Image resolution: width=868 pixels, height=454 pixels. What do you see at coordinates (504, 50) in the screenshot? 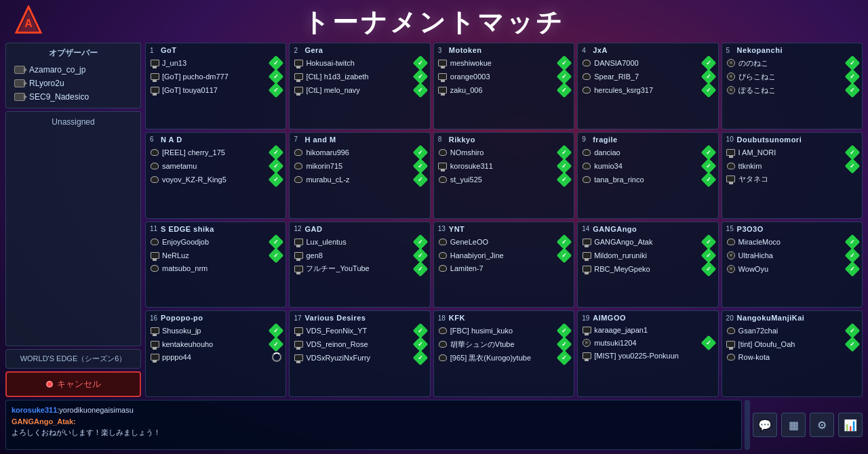
I see `team-header-3: 3Motoken` at bounding box center [504, 50].